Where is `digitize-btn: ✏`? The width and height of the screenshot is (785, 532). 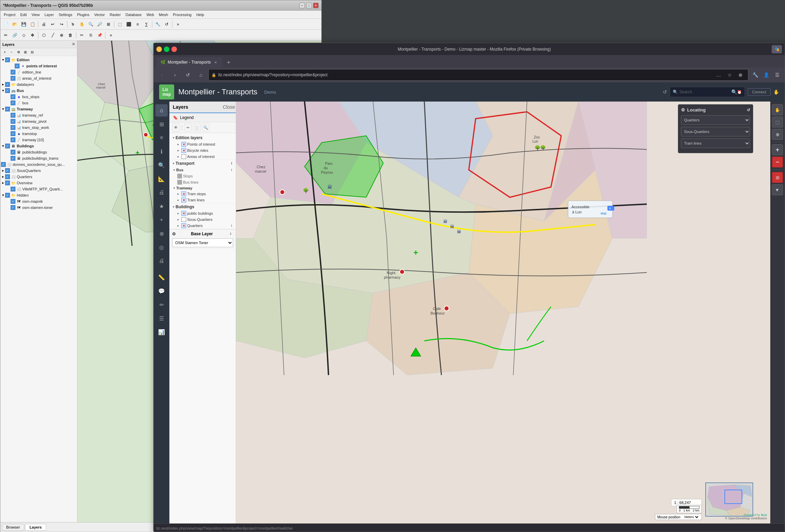 digitize-btn: ✏ is located at coordinates (6, 35).